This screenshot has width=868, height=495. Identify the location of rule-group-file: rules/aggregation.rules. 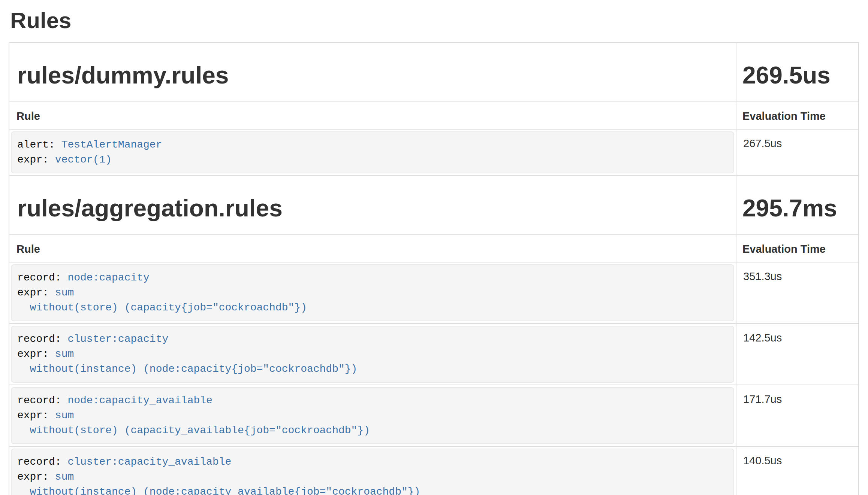
(373, 205).